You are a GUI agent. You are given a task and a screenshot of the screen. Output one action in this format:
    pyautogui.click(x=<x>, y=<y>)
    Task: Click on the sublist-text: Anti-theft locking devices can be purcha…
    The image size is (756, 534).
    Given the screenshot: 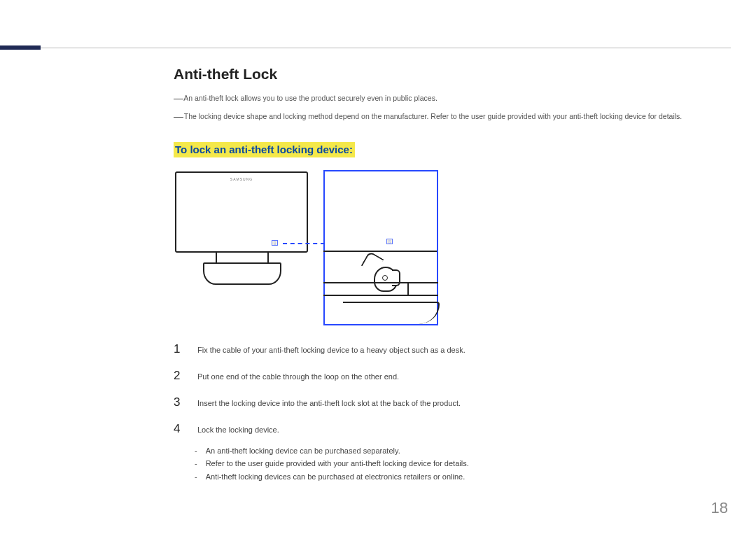 What is the action you would take?
    pyautogui.click(x=336, y=477)
    